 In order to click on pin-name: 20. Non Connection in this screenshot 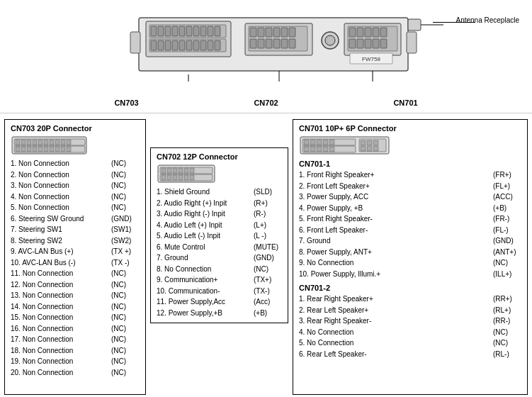, I will do `click(60, 373)`.